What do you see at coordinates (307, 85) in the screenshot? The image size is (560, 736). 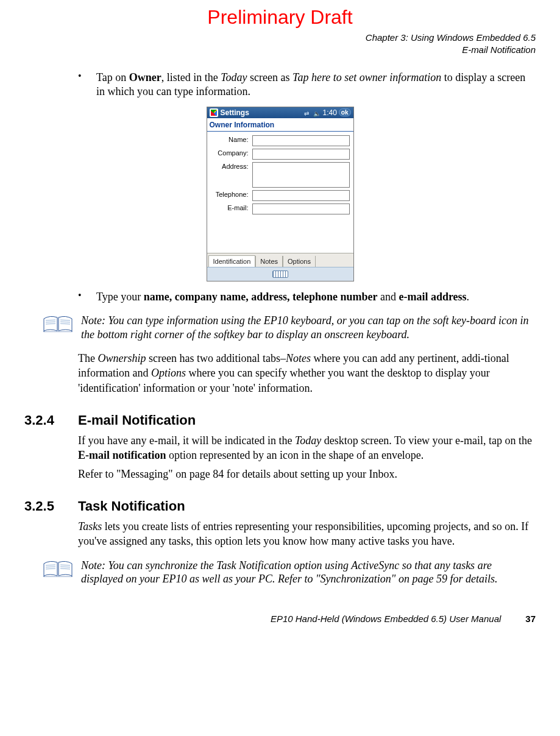 I see `bullet-owner: • Tap on Owner, listed in the Today scre…` at bounding box center [307, 85].